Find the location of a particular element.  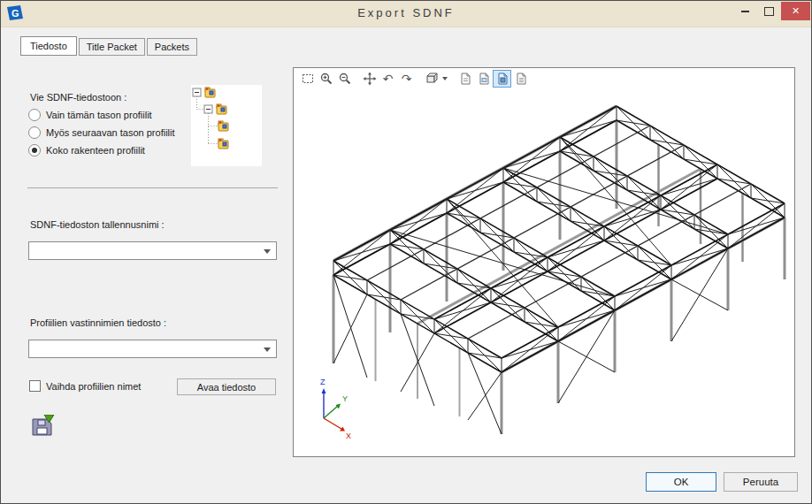

hierarchy-tree-graphic is located at coordinates (226, 126).